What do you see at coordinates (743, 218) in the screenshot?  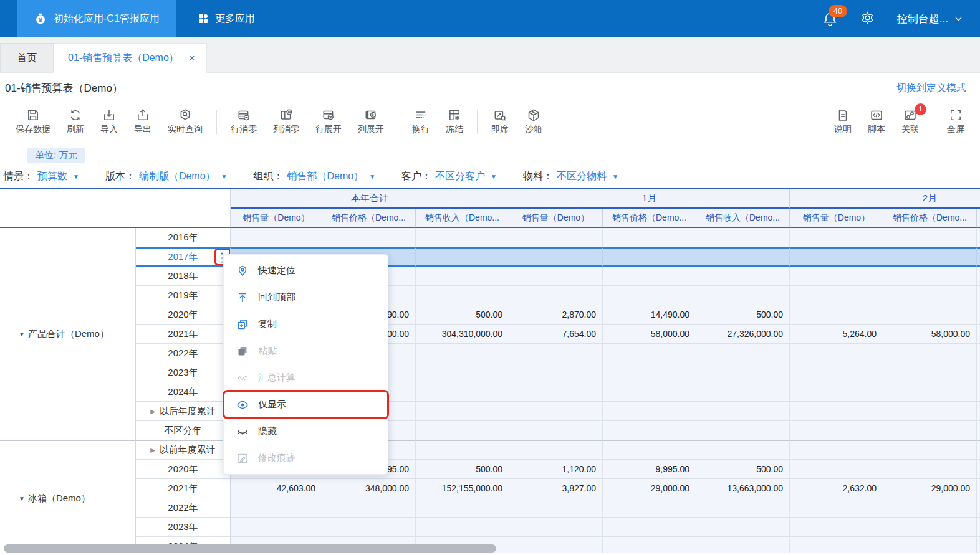 I see `column-header: 销售收入（Demo...` at bounding box center [743, 218].